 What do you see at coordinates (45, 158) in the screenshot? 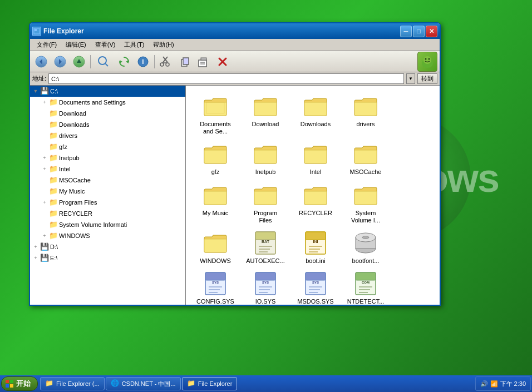
I see `tree-toggle-inetpub: +` at bounding box center [45, 158].